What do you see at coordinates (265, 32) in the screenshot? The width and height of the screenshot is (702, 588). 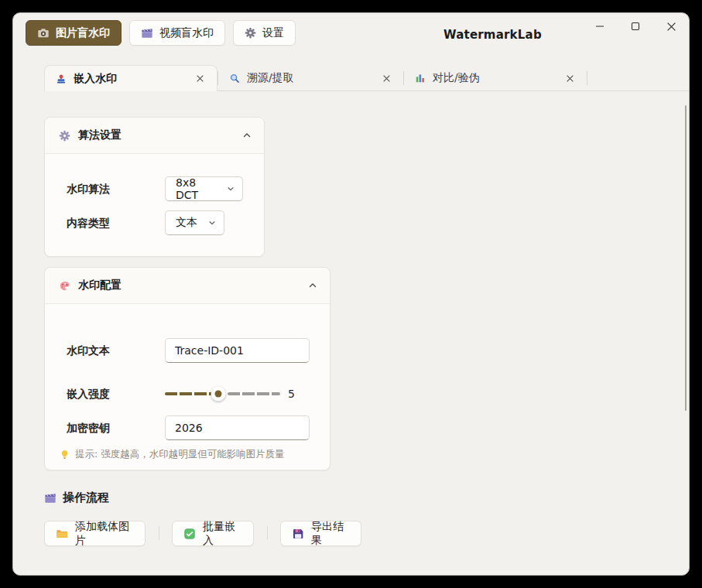 I see `mode-button-settings: 设置` at bounding box center [265, 32].